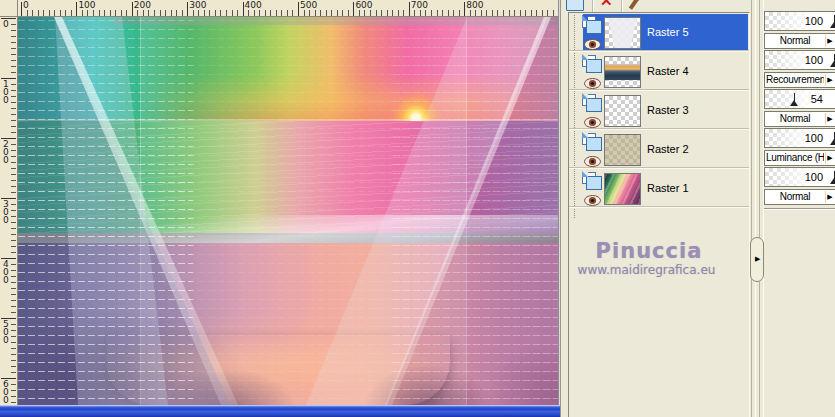 Image resolution: width=835 pixels, height=417 pixels. What do you see at coordinates (6, 92) in the screenshot?
I see `v-ruler-label: 1 0 0` at bounding box center [6, 92].